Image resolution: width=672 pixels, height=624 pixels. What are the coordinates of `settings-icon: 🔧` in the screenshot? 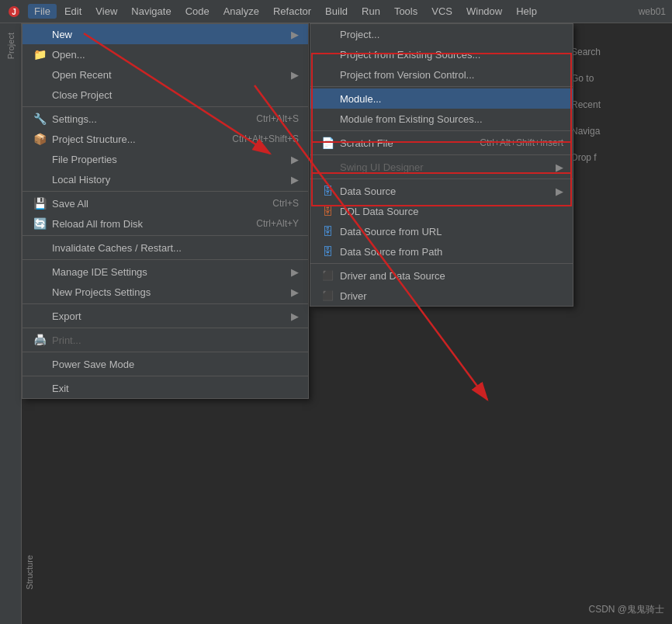 It's located at (40, 119).